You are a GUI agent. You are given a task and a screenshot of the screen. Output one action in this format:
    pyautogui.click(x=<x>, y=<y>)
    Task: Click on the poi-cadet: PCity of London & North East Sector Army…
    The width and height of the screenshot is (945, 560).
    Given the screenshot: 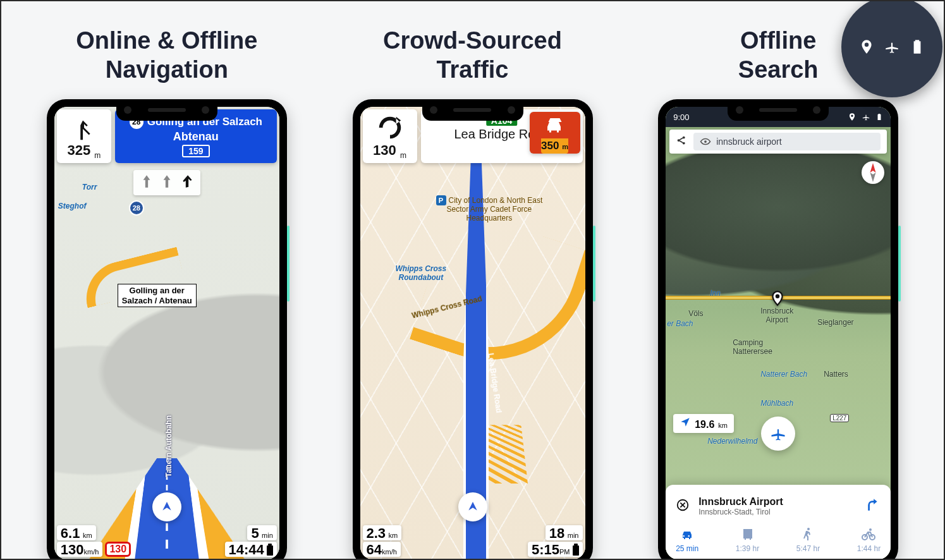 What is the action you would take?
    pyautogui.click(x=489, y=209)
    